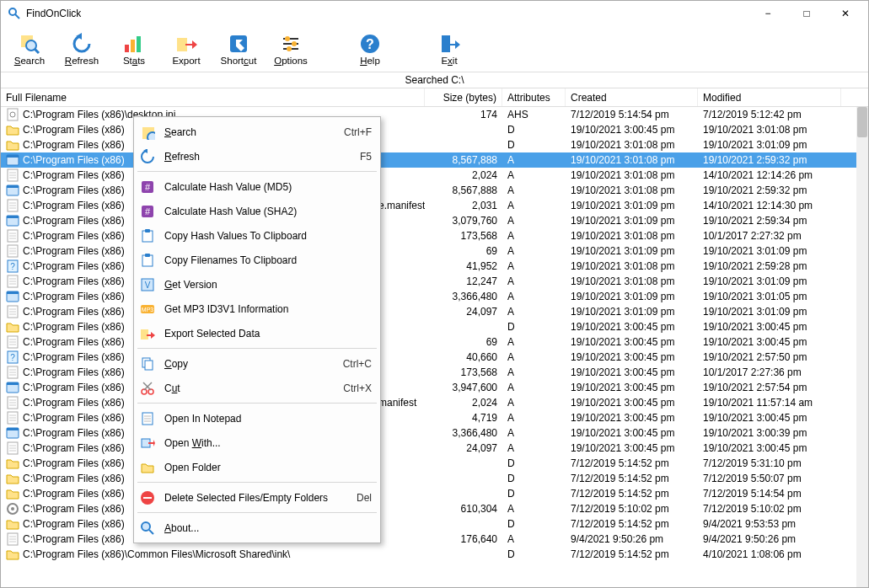 This screenshot has height=588, width=869. Describe the element at coordinates (257, 497) in the screenshot. I see `menu-item-delete: Delete Selected Files/Empty FoldersDel` at that location.